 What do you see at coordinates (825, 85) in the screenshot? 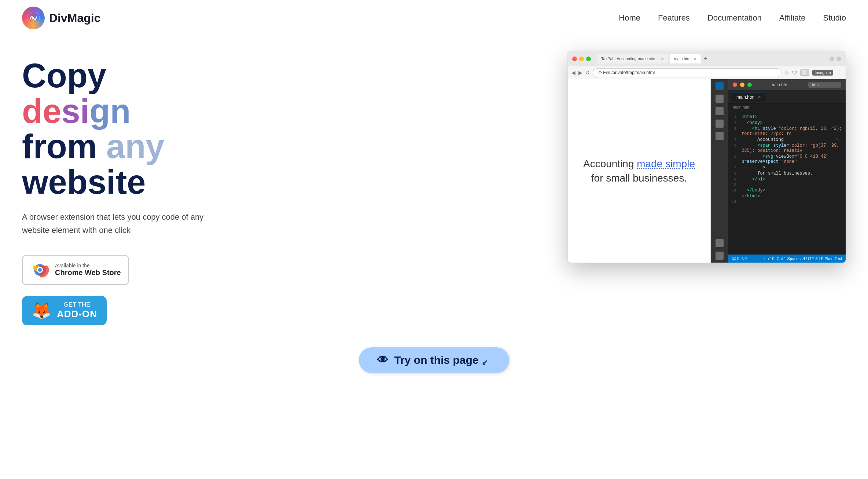
I see `vscode-outer-right` at bounding box center [825, 85].